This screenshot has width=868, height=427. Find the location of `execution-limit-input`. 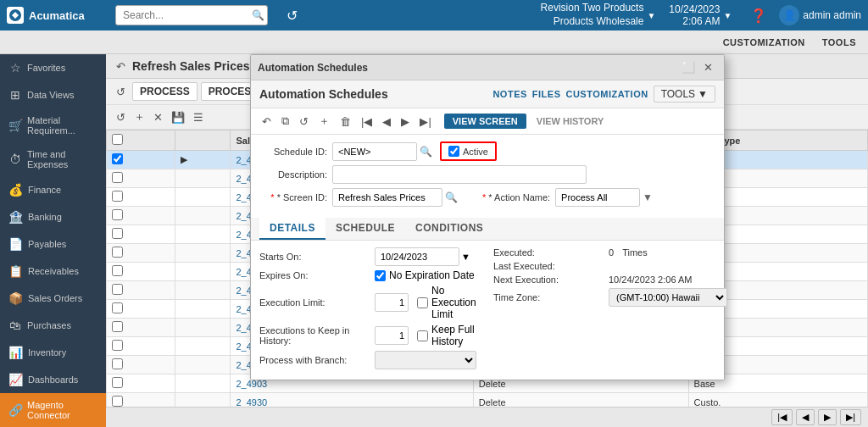

execution-limit-input is located at coordinates (392, 302).